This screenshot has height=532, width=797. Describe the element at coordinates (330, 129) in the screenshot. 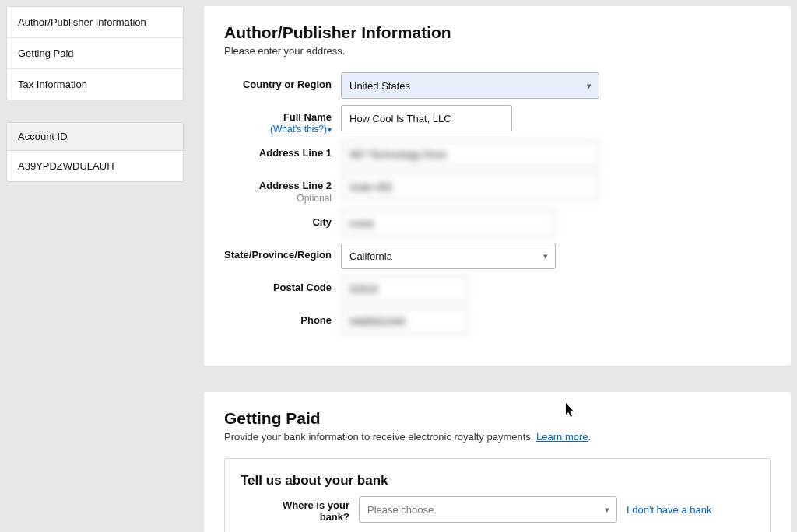

I see `chevron-down-icon: ▾` at that location.